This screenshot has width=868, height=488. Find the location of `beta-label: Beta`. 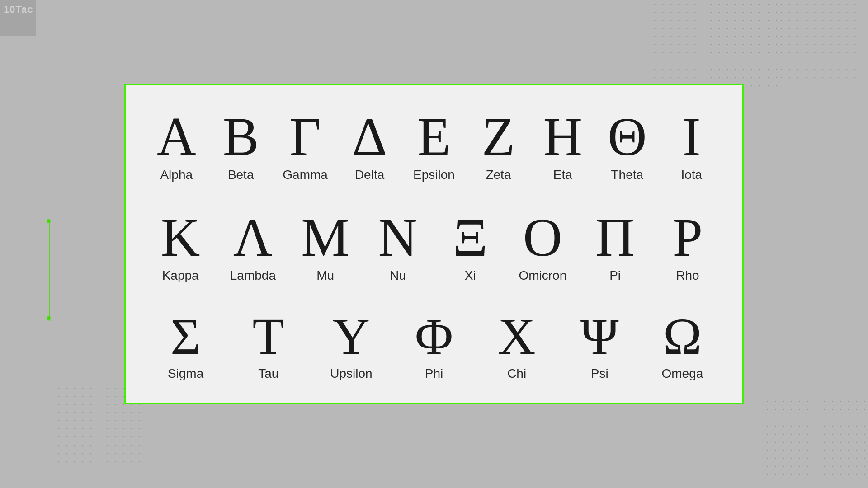

beta-label: Beta is located at coordinates (241, 175).